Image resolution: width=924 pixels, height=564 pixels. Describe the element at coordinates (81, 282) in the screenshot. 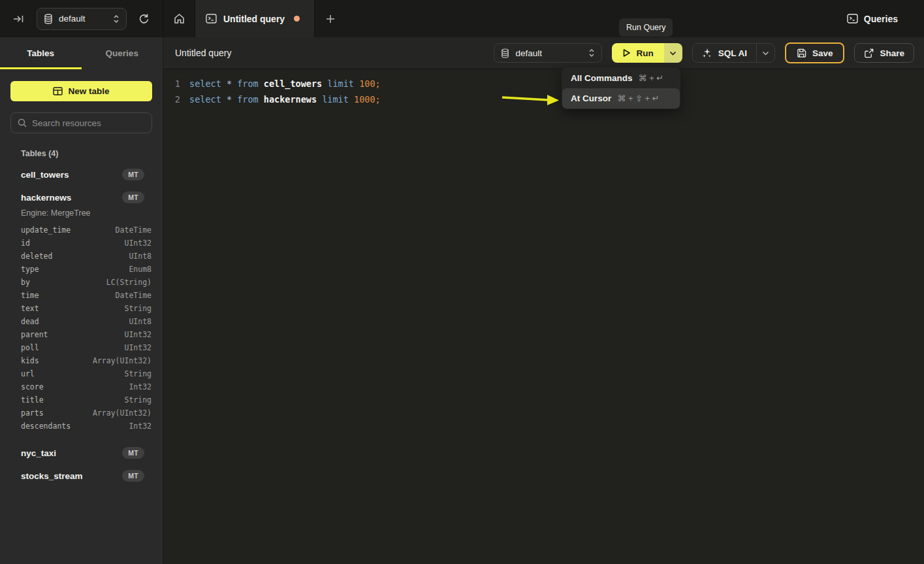

I see `column-row: byLC(String)` at that location.